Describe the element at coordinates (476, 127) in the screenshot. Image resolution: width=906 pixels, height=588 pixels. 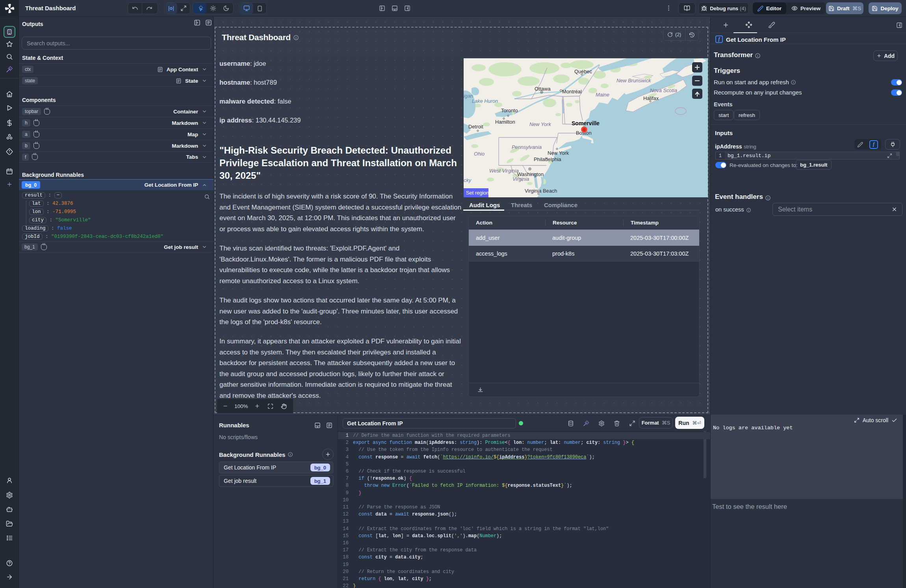
I see `svg-text: Detroit` at that location.